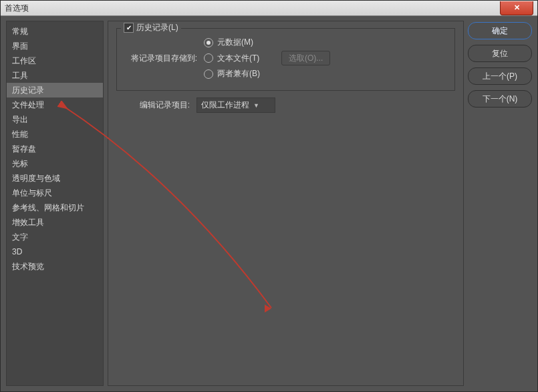 This screenshot has width=538, height=392. I want to click on radio-both-label: 两者兼有(B), so click(247, 73).